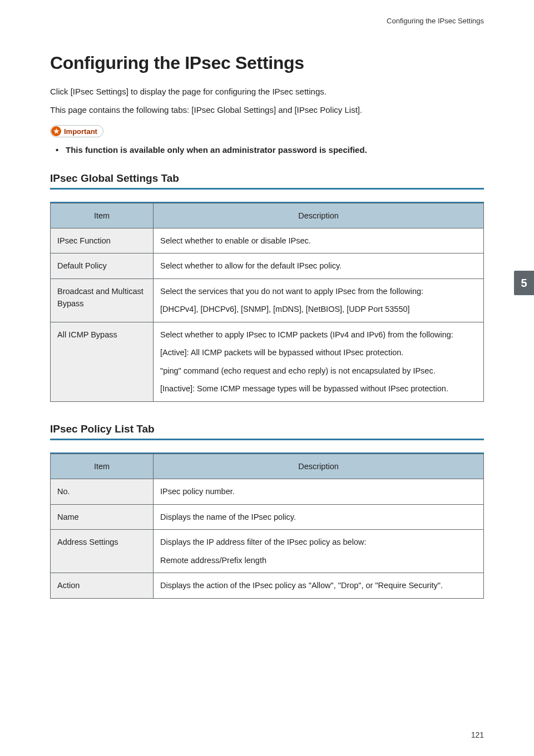  Describe the element at coordinates (267, 150) in the screenshot. I see `important-list: This function is available only when an …` at that location.